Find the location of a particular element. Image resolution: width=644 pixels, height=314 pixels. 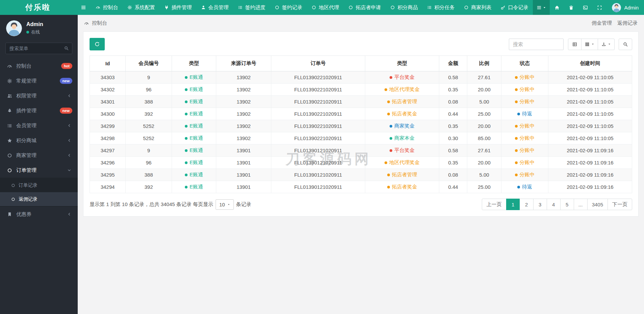

sidebar-item-4: 会员管理 is located at coordinates (39, 126).